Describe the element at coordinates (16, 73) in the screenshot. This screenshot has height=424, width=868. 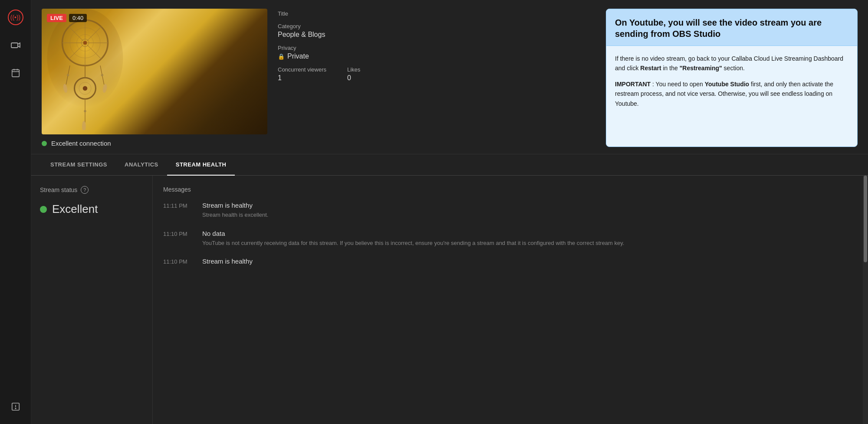
I see `calendar-icon` at that location.